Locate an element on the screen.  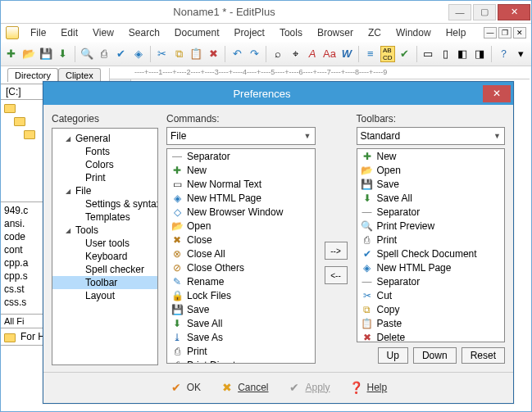
menu-project: Project is located at coordinates (249, 33).